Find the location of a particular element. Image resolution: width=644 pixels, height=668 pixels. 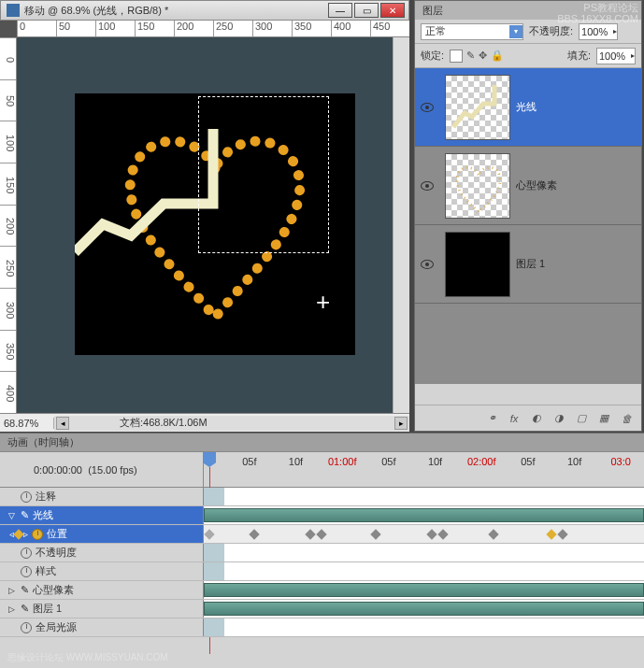

collapse-icon: ▽ is located at coordinates (11, 516).